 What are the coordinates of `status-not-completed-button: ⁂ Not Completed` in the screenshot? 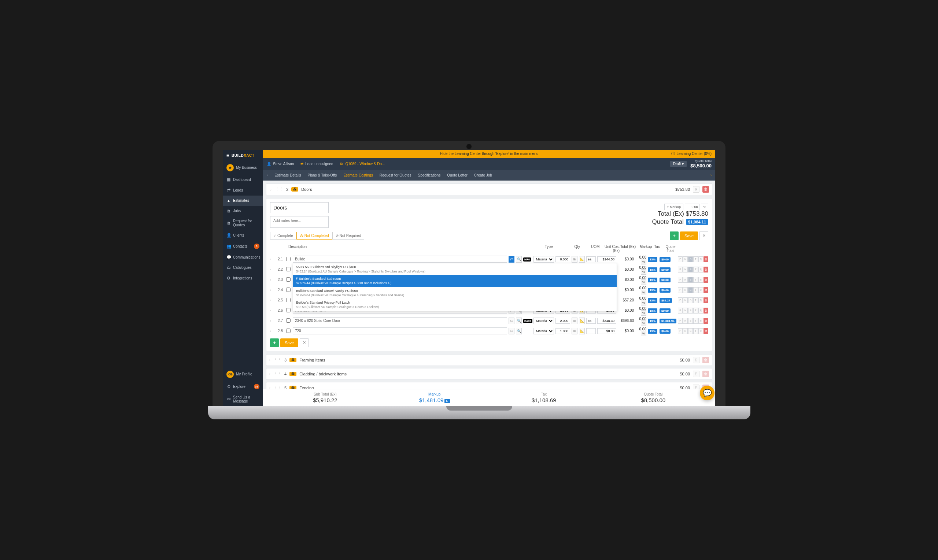 It's located at (314, 235).